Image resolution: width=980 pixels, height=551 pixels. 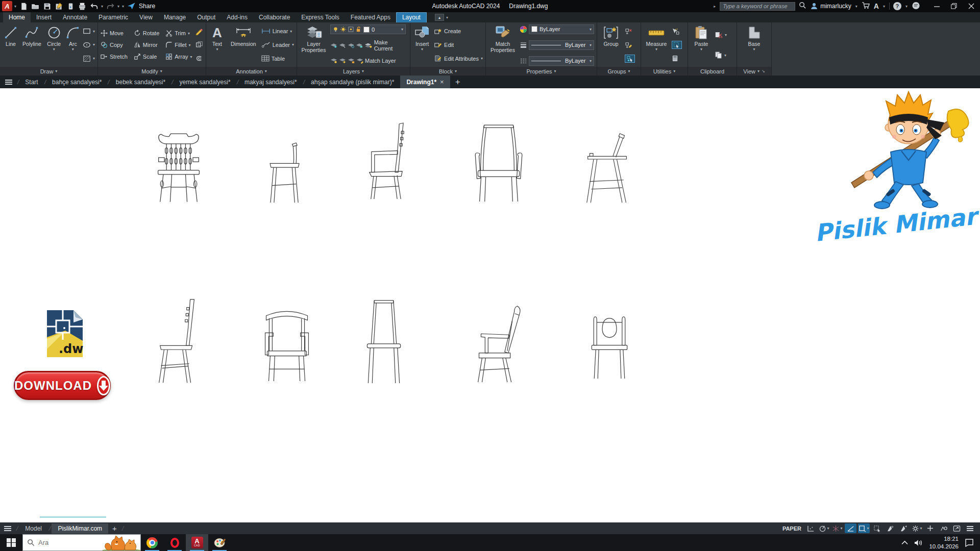 What do you see at coordinates (49, 71) in the screenshot?
I see `panel-label-draw: Draw▾` at bounding box center [49, 71].